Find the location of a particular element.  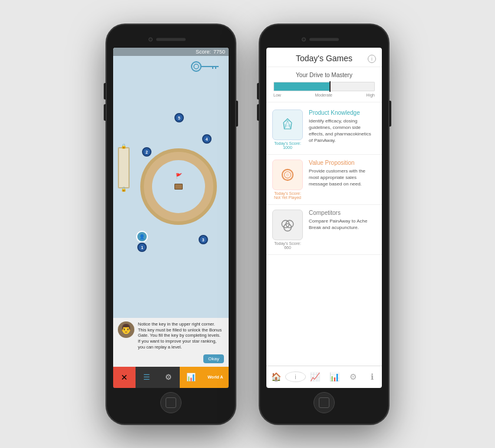

nav-stats-button: 📊 is located at coordinates (191, 377).